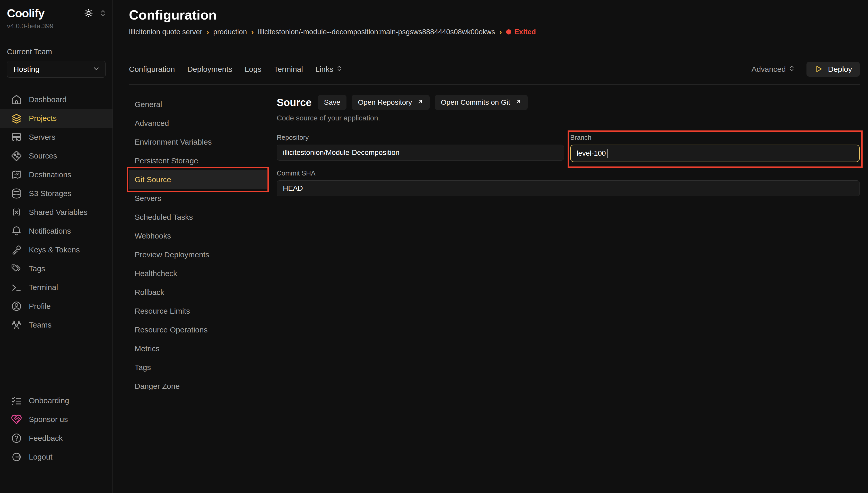 The height and width of the screenshot is (493, 868). Describe the element at coordinates (56, 429) in the screenshot. I see `sidebar-footer-nav: Onboarding Sponsor us Feedback Logout` at that location.